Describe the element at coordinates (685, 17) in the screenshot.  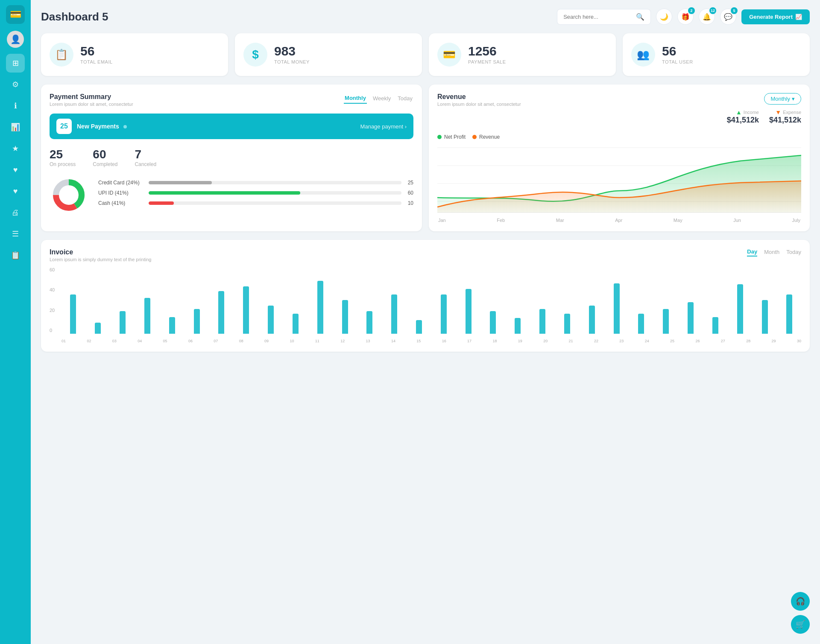
I see `gift-icon: 🎁` at that location.